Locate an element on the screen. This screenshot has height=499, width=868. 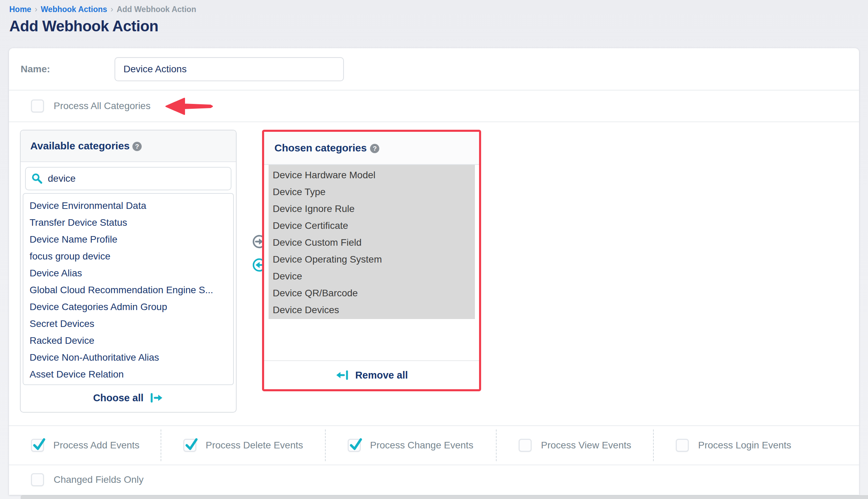
event-label: Process Login Events is located at coordinates (745, 445).